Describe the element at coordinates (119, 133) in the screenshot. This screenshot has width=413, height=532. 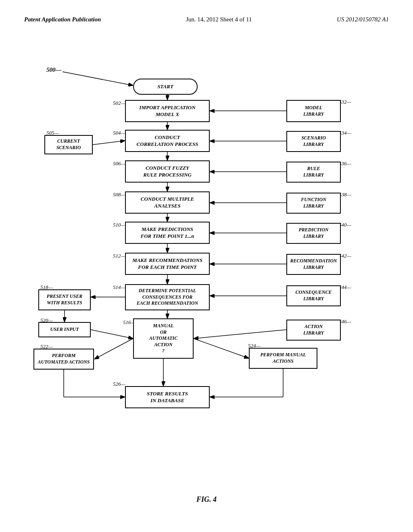
I see `label-504: 504—` at that location.